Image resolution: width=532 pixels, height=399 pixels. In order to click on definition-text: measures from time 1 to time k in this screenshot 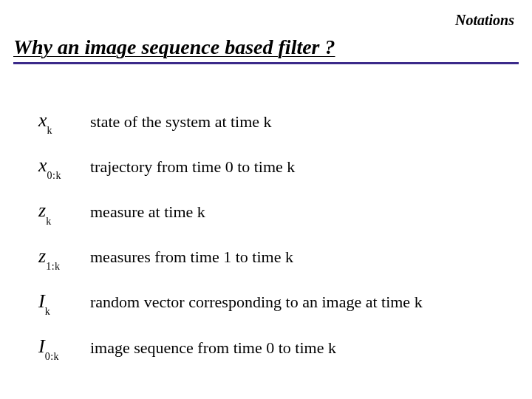, I will do `click(192, 257)`.